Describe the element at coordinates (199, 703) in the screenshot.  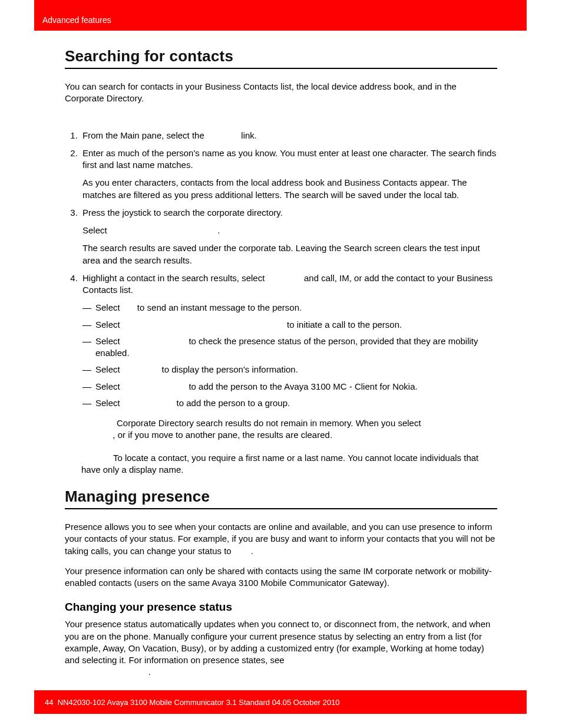
I see `footer-text: NN42030-102 Avaya 3100 Mobile Communicat…` at that location.